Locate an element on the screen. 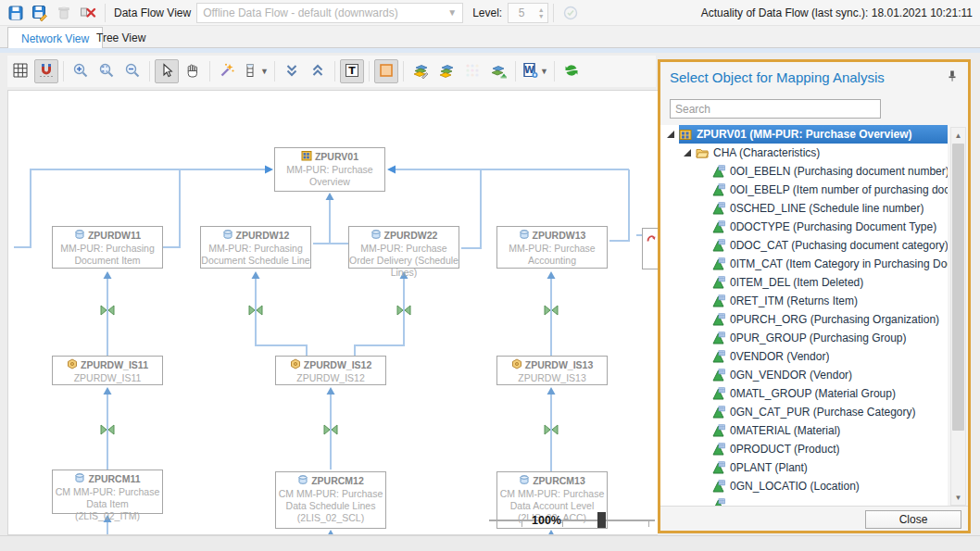 The image size is (980, 551). tree-item-zpurv01: ZPURV01 (MM-PUR: Purchase Overview) is located at coordinates (804, 134).